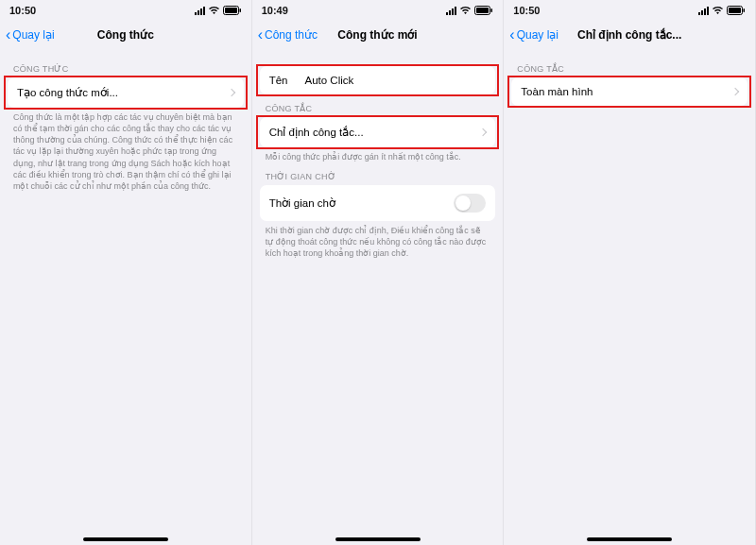 The width and height of the screenshot is (756, 545). I want to click on back-button: ‹ Công thức, so click(287, 35).